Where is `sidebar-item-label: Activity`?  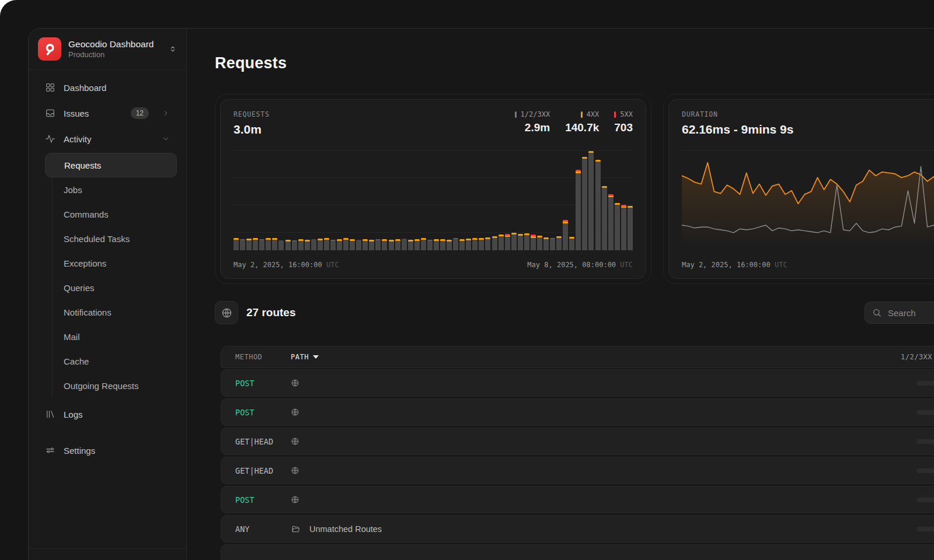
sidebar-item-label: Activity is located at coordinates (78, 139).